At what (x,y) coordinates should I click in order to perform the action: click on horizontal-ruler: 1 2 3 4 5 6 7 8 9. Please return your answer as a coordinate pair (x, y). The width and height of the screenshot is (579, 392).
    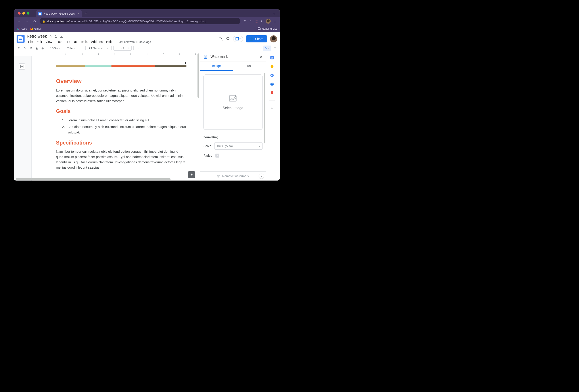
    Looking at the image, I should click on (107, 54).